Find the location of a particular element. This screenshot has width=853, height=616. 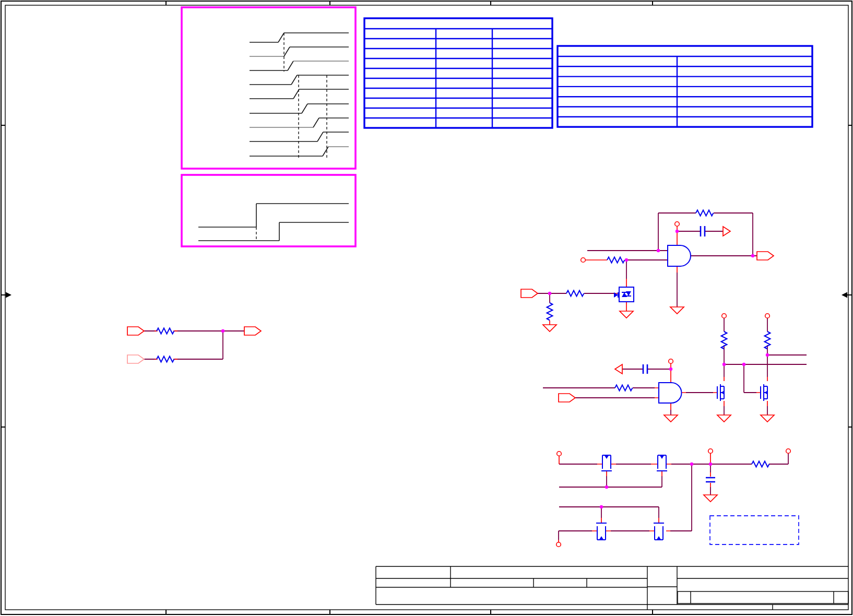

frame-center-marker-right is located at coordinates (847, 295).